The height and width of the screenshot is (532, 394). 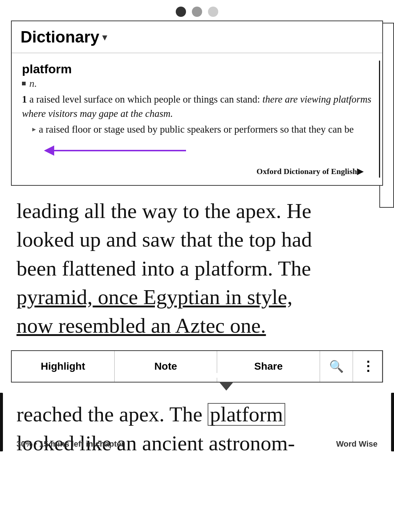 What do you see at coordinates (105, 37) in the screenshot?
I see `dictionary-dropdown-arrow: ▾` at bounding box center [105, 37].